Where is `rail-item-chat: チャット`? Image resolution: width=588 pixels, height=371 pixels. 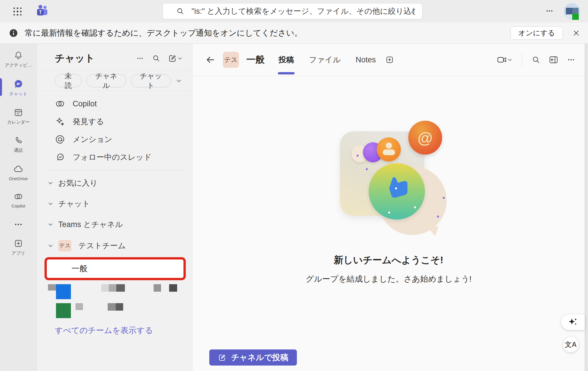 rail-item-chat: チャット is located at coordinates (18, 88).